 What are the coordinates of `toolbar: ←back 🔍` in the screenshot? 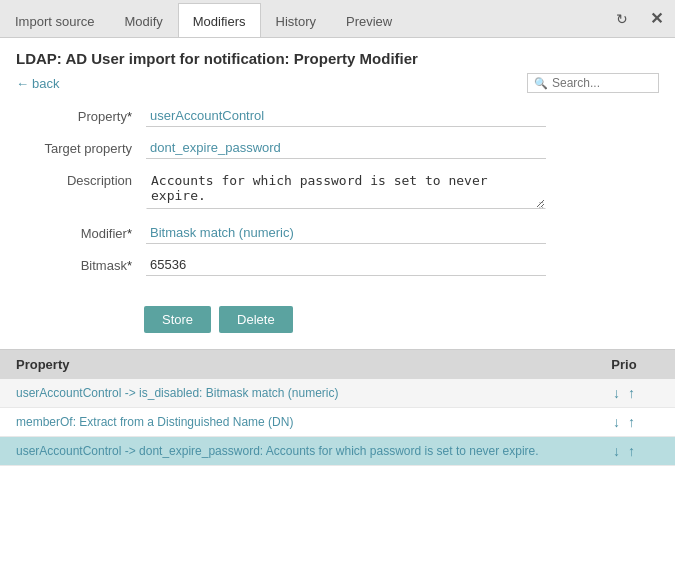 It's located at (338, 87).